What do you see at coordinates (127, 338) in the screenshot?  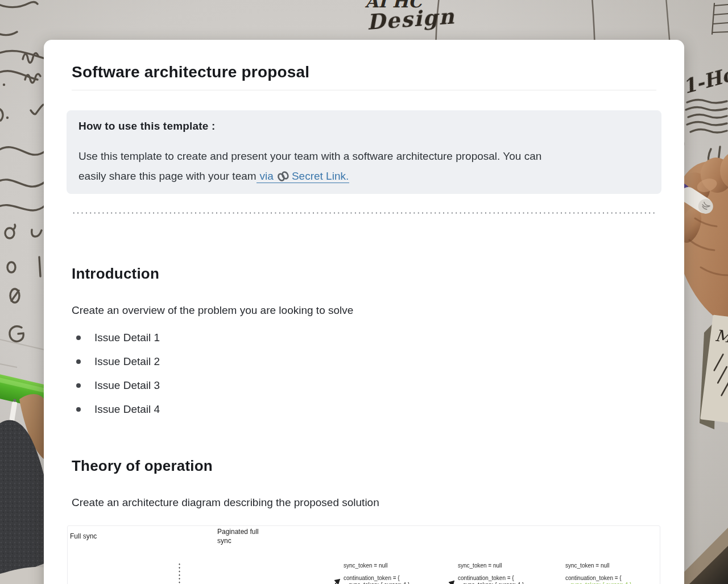 I see `list-item-label: Issue Detail 1` at bounding box center [127, 338].